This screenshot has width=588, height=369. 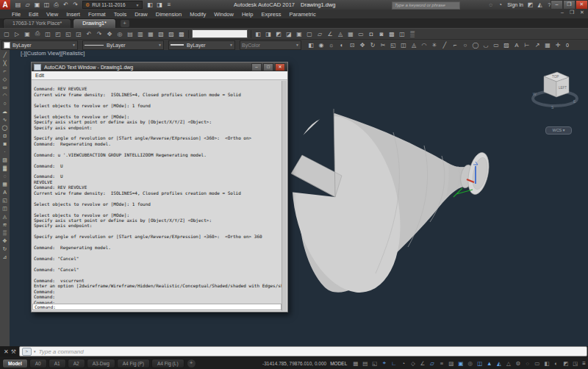 I want to click on preview-icon: ◫, so click(x=48, y=34).